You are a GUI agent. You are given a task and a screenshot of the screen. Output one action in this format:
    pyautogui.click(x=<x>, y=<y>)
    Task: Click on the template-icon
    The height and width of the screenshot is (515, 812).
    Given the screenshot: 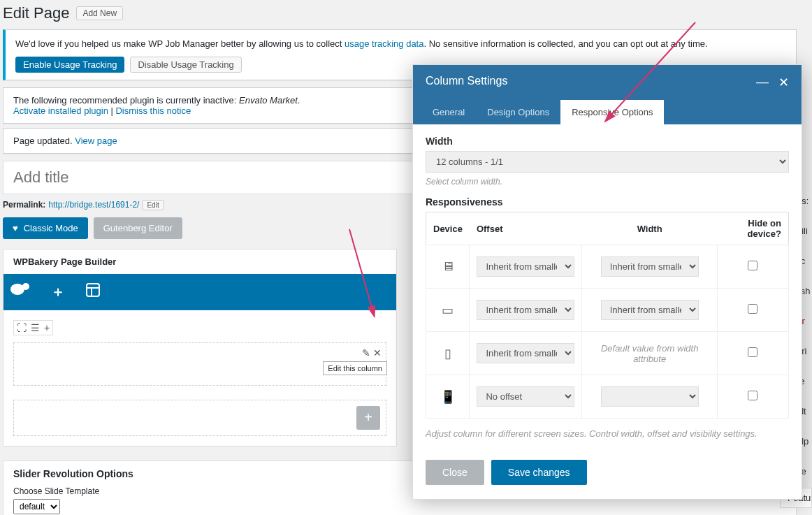 What is the action you would take?
    pyautogui.click(x=93, y=292)
    